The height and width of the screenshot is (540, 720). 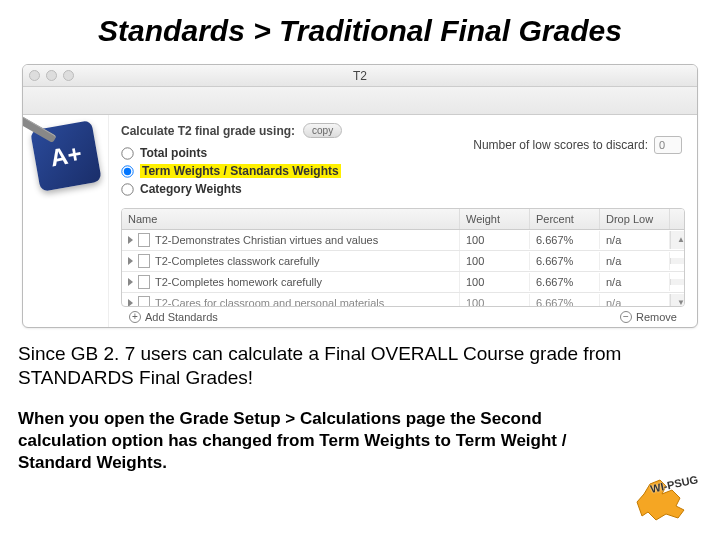 What do you see at coordinates (626, 317) in the screenshot?
I see `minus-icon: −` at bounding box center [626, 317].